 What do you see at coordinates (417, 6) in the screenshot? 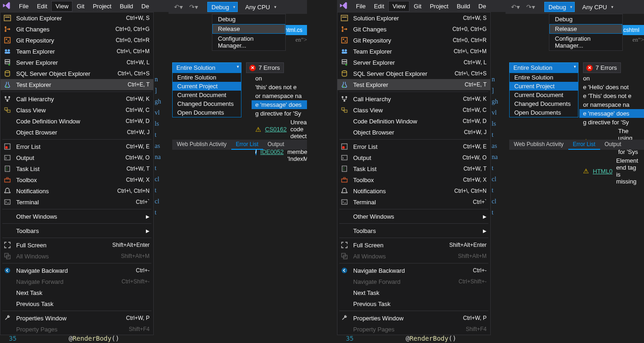
I see `menu-git: Git` at bounding box center [417, 6].